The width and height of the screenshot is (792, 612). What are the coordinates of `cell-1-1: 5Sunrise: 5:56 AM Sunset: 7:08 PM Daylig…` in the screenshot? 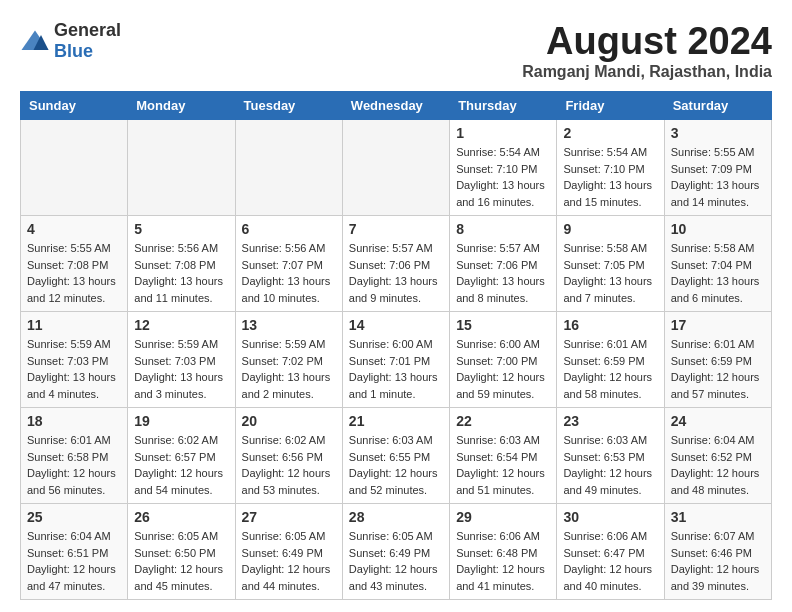 It's located at (182, 264).